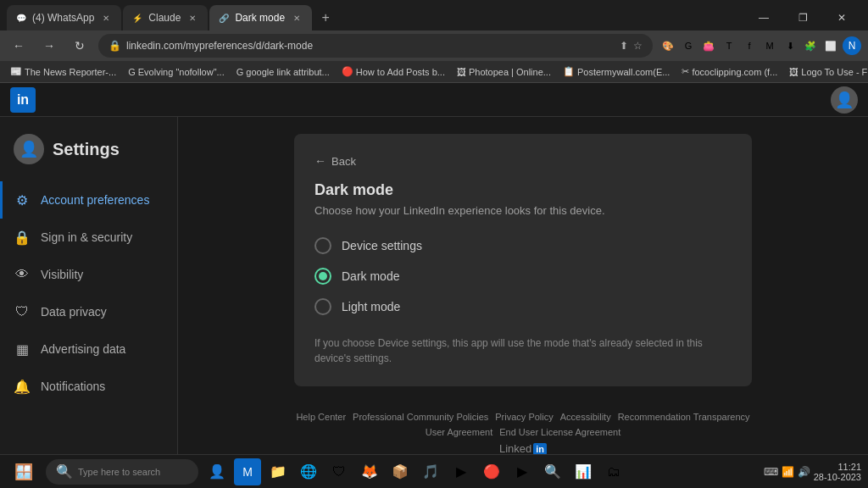  I want to click on back-button: ← Back, so click(523, 161).